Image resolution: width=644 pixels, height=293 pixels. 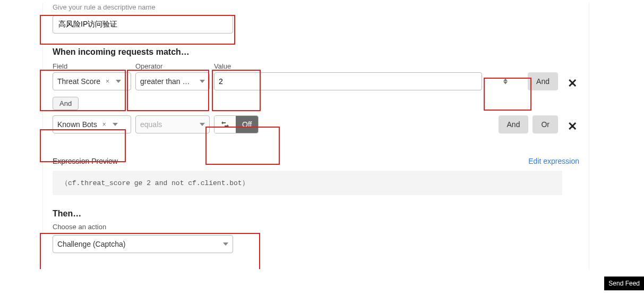 What do you see at coordinates (92, 66) in the screenshot?
I see `field-label: Field` at bounding box center [92, 66].